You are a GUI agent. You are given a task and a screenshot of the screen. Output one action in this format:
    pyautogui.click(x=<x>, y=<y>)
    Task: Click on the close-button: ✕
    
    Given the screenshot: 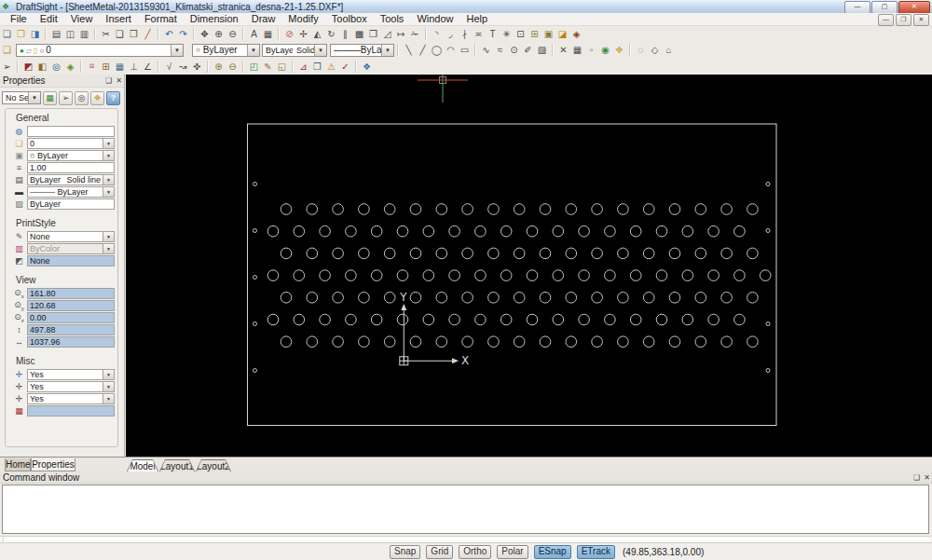 What is the action you would take?
    pyautogui.click(x=914, y=7)
    